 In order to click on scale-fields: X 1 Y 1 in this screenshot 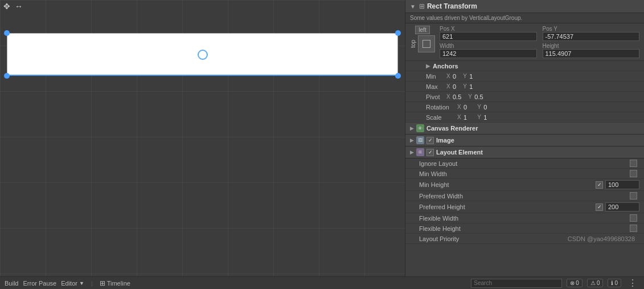, I will do `click(472, 117)`.